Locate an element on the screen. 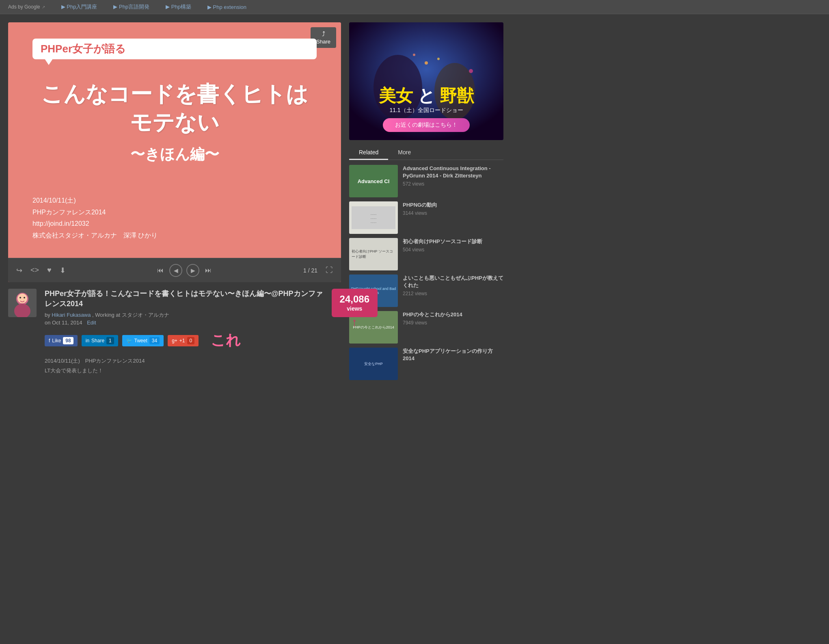 This screenshot has width=829, height=644. views-arrow-icon: ↑ is located at coordinates (354, 322).